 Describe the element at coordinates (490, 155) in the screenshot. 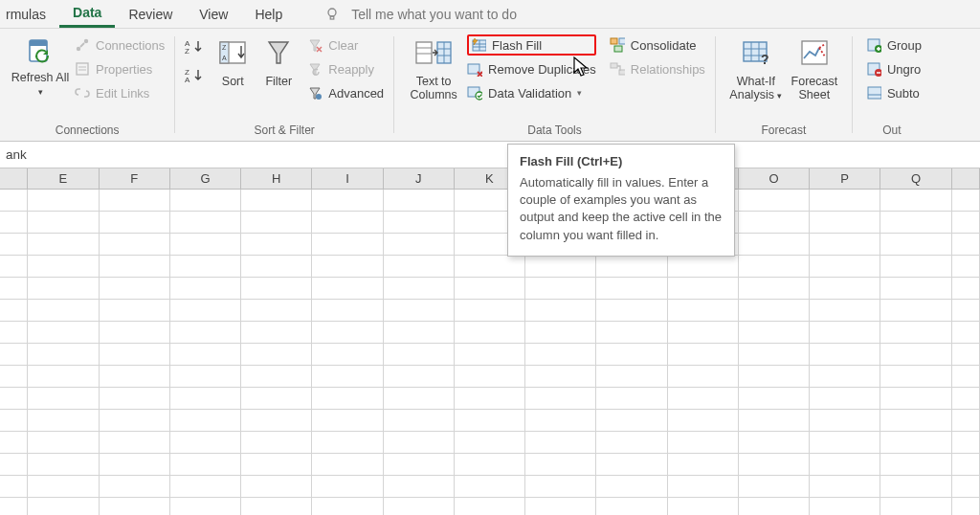

I see `formula-bar: ank` at that location.